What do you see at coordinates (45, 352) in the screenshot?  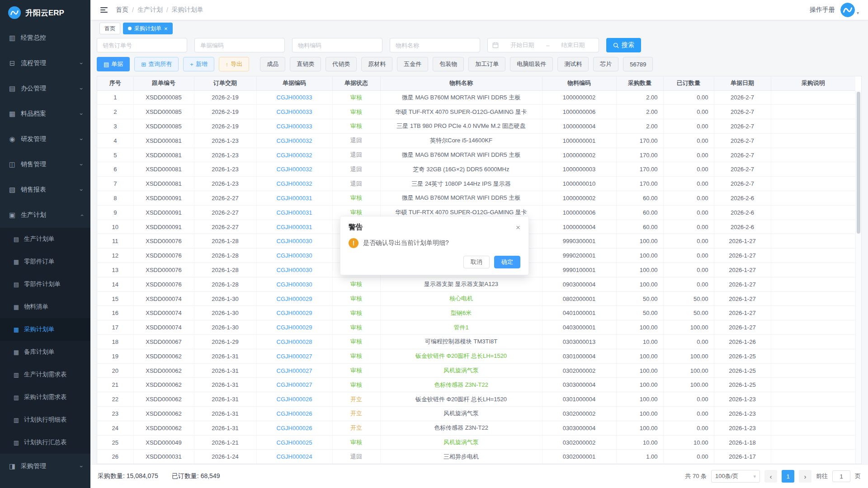 I see `sidebar-item-stock-plan-order: ▦备库计划单` at bounding box center [45, 352].